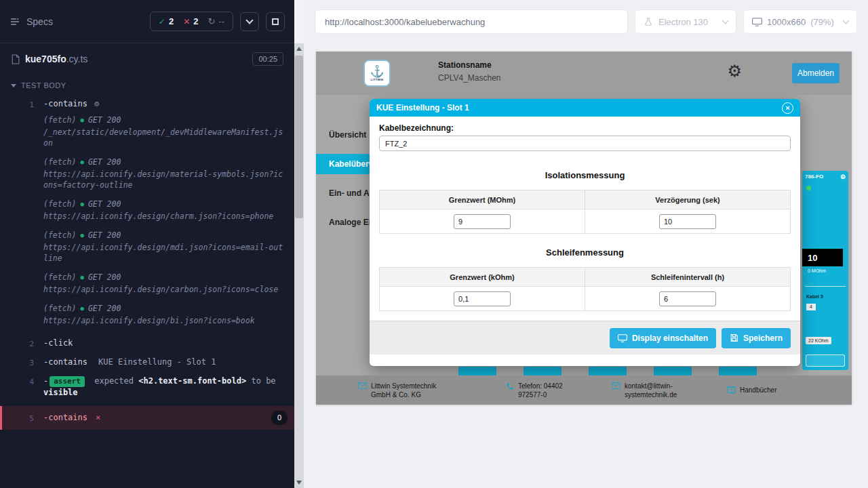  Describe the element at coordinates (46, 381) in the screenshot. I see `command-name: -` at that location.